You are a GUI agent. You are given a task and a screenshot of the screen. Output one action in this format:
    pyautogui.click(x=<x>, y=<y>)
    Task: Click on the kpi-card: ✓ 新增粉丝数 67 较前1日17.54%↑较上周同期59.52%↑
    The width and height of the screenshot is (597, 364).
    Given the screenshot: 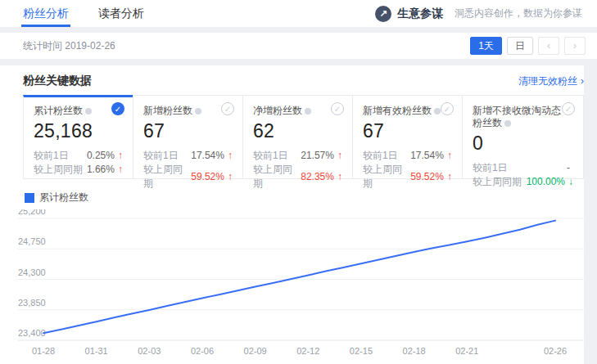 What is the action you would take?
    pyautogui.click(x=188, y=137)
    